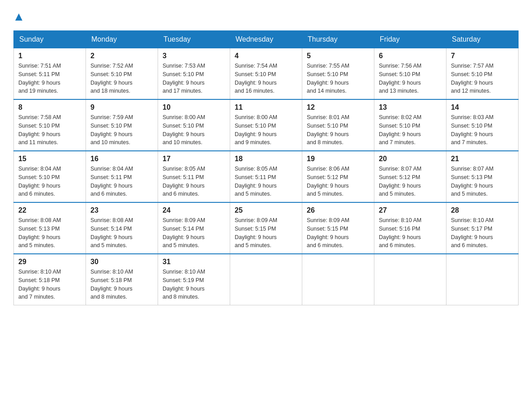 The width and height of the screenshot is (532, 411). What do you see at coordinates (266, 279) in the screenshot?
I see `calendar-week-row: 29Sunrise: 8:10 AMSunset: 5:18 PMDayligh…` at bounding box center [266, 279].